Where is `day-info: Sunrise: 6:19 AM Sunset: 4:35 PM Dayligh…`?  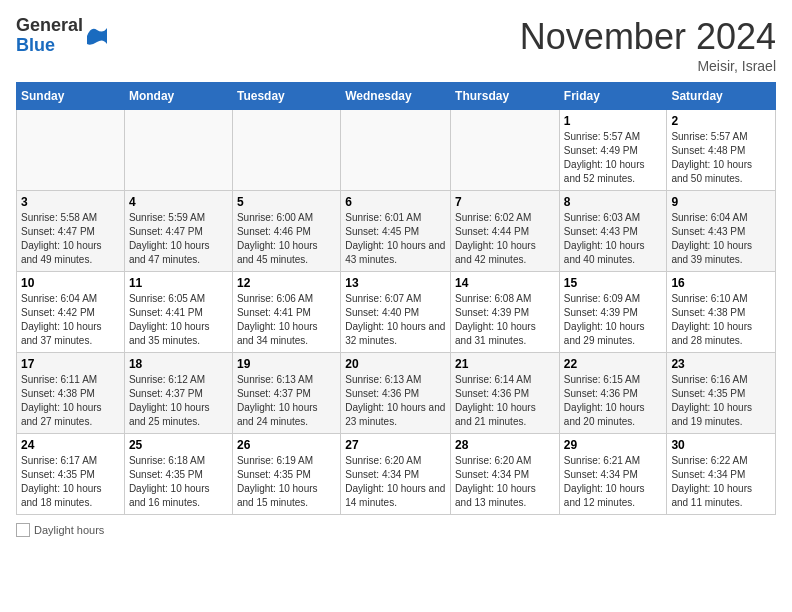 day-info: Sunrise: 6:19 AM Sunset: 4:35 PM Dayligh… is located at coordinates (286, 482).